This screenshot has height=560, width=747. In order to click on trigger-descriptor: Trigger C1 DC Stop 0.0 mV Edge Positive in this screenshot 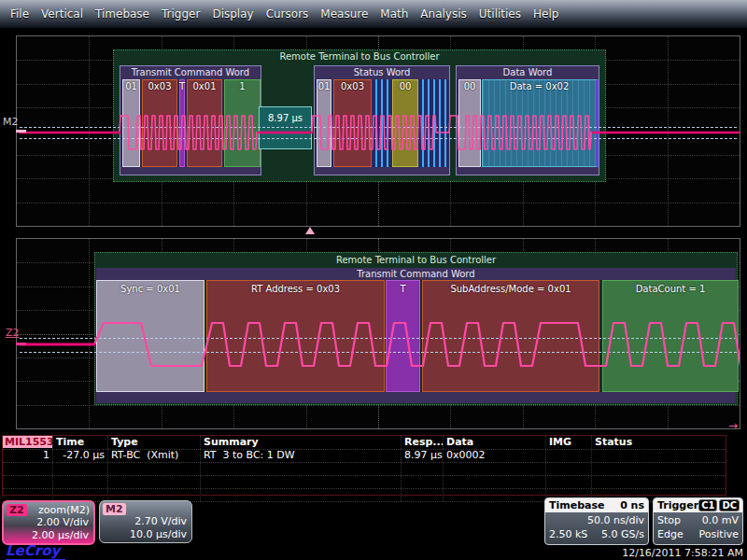, I will do `click(698, 521)`.